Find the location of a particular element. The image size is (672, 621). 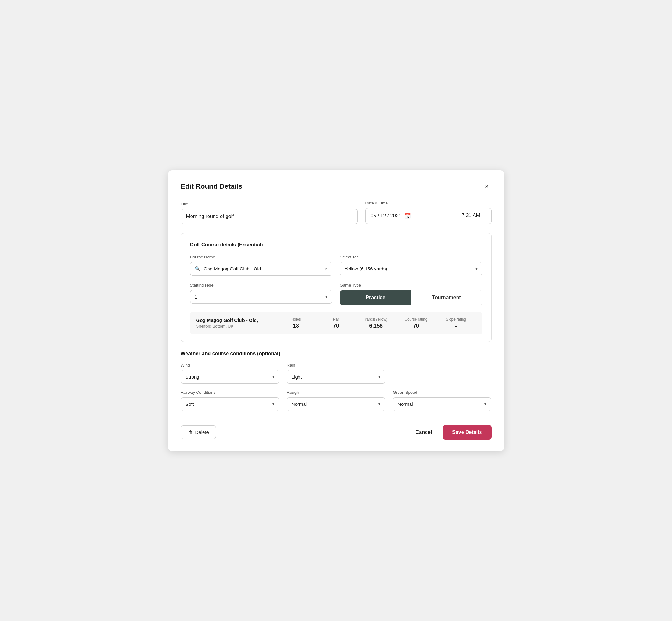

trash-icon: 🗑 is located at coordinates (191, 432).